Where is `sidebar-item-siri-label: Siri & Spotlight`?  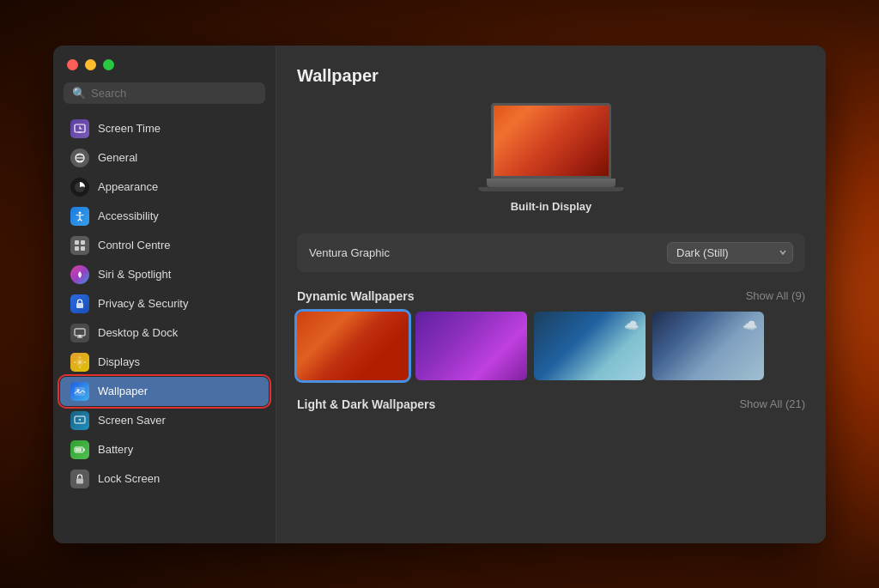
sidebar-item-siri-label: Siri & Spotlight is located at coordinates (134, 275).